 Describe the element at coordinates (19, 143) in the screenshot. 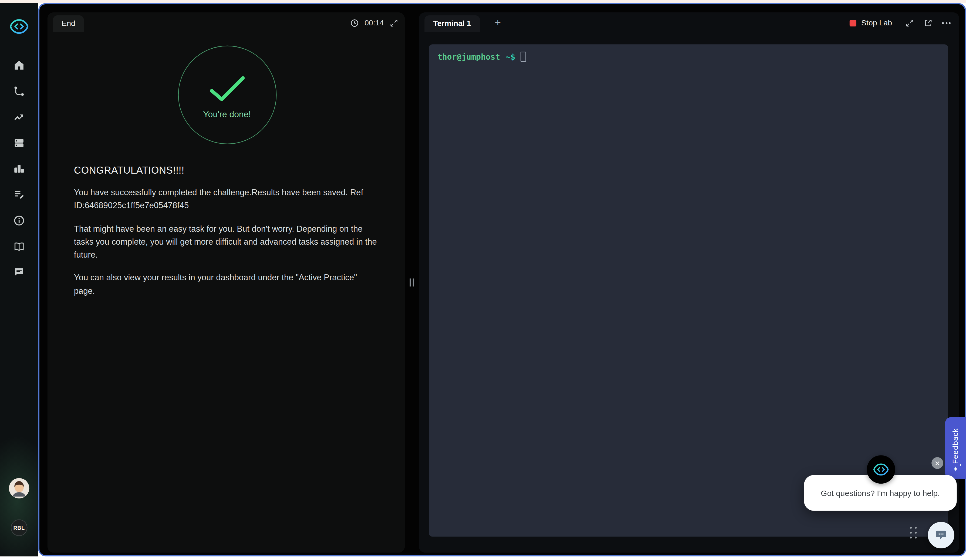

I see `playgrounds-icon` at that location.